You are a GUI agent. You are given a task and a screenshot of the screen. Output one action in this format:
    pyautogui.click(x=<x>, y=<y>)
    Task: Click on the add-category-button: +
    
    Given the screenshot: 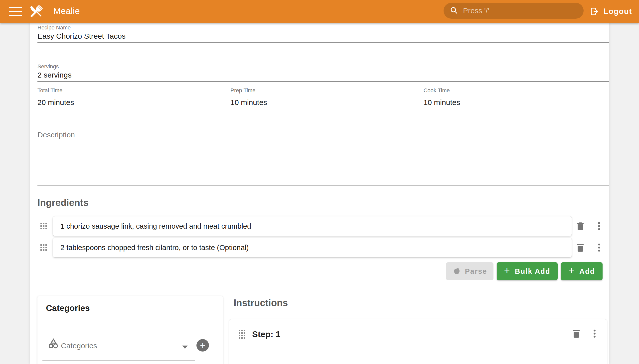 What is the action you would take?
    pyautogui.click(x=203, y=345)
    